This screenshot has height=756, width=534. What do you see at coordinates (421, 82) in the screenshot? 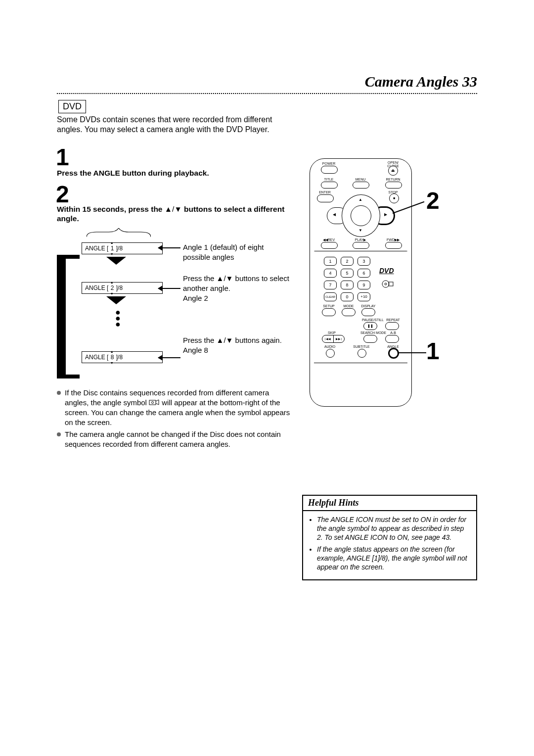
I see `page-title: Camera Angles 33` at bounding box center [421, 82].